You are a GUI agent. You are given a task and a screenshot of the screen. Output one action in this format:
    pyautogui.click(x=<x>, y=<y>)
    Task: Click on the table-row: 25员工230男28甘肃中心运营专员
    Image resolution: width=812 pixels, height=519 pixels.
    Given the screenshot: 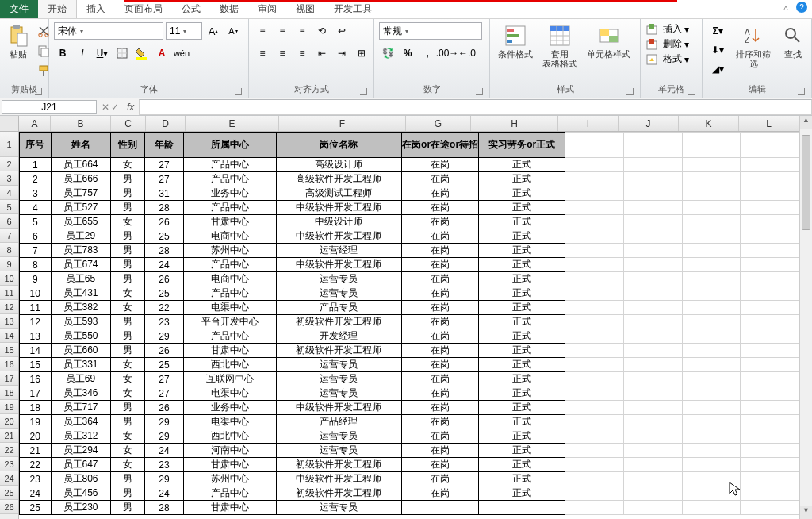 What is the action you would take?
    pyautogui.click(x=409, y=508)
    